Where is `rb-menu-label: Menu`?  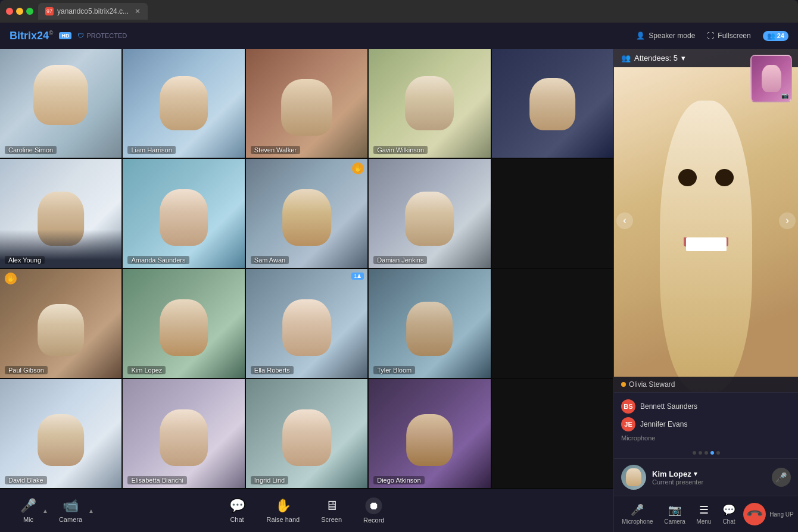
rb-menu-label: Menu is located at coordinates (704, 521).